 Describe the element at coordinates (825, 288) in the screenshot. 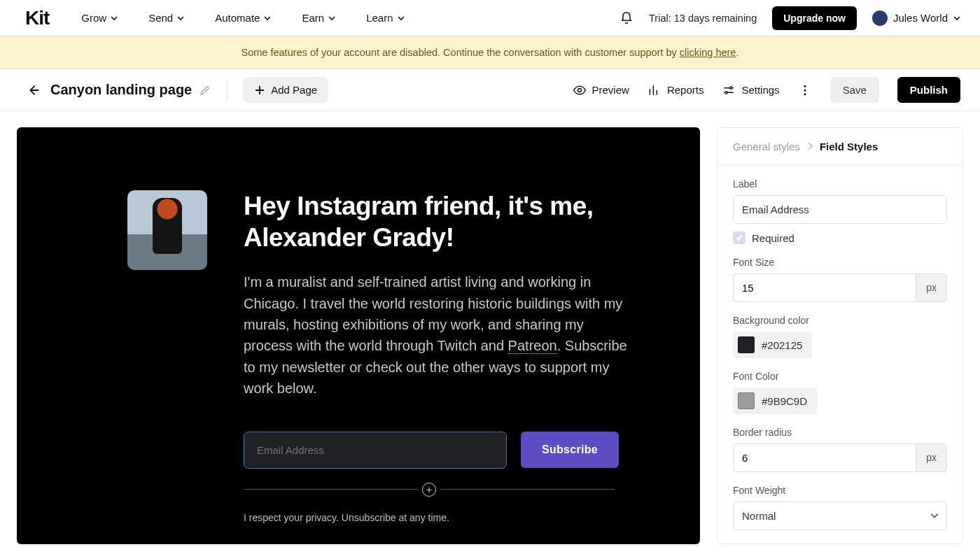

I see `font-size-input` at that location.